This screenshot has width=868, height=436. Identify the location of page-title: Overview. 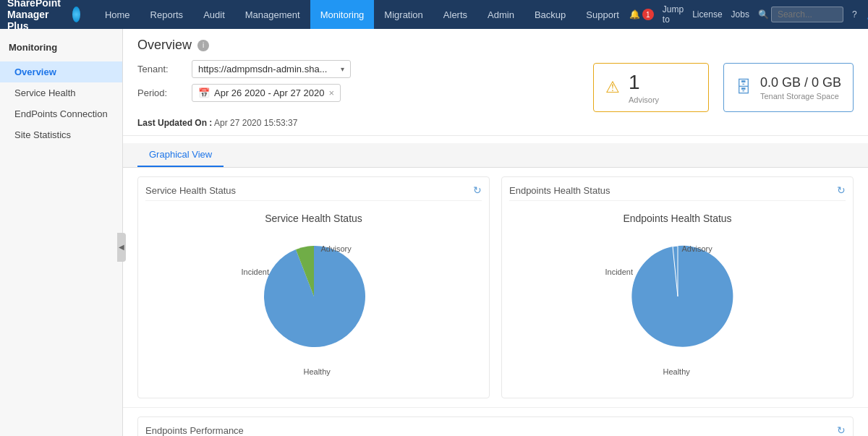
(165, 45).